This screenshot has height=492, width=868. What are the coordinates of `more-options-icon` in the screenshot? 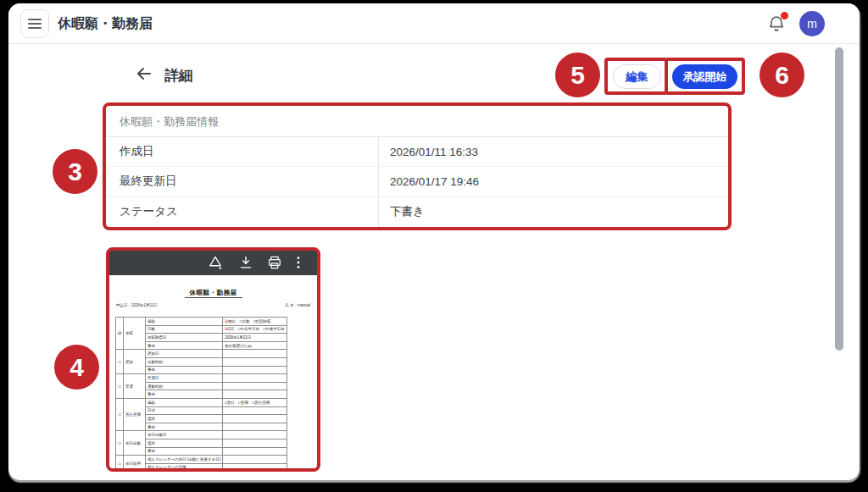 It's located at (298, 263).